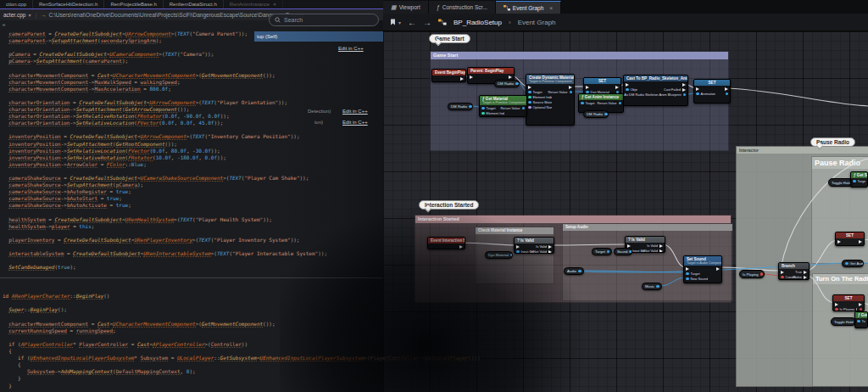 This screenshot has width=868, height=392. What do you see at coordinates (687, 279) in the screenshot?
I see `new-sound-pin` at bounding box center [687, 279].